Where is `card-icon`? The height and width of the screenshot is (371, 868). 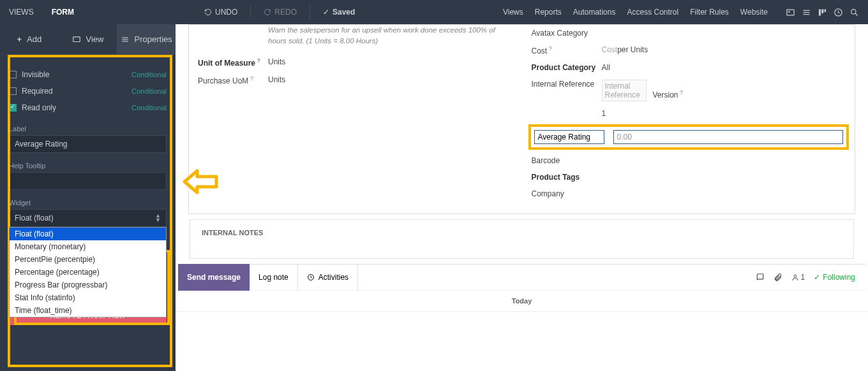 card-icon is located at coordinates (790, 13).